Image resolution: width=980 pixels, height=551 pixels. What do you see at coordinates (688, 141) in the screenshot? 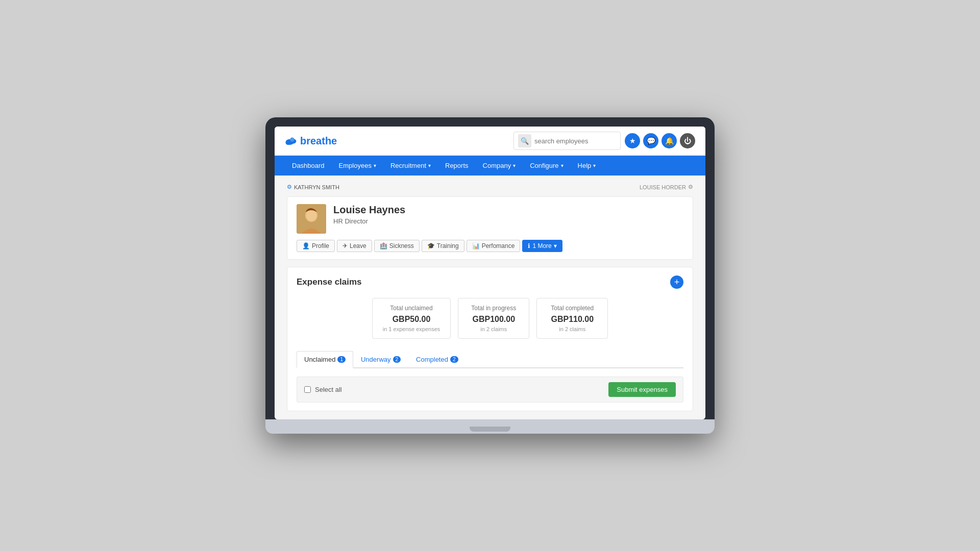
I see `power-icon-button: ⏻` at bounding box center [688, 141].